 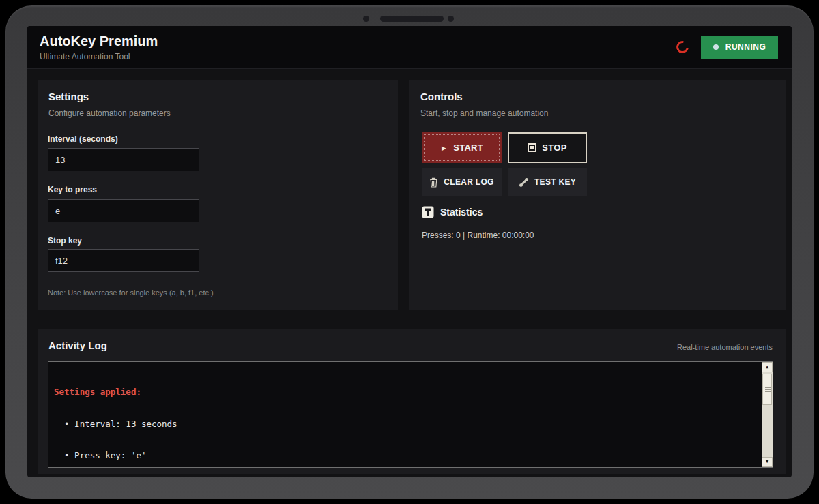 I want to click on scrollbar-thumb, so click(x=767, y=389).